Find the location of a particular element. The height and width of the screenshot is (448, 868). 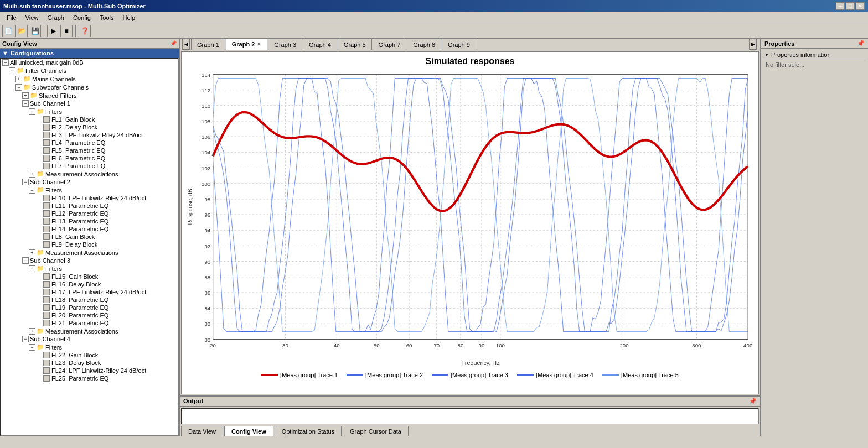

tree-node: FL5: Parametric EQ is located at coordinates (90, 150).